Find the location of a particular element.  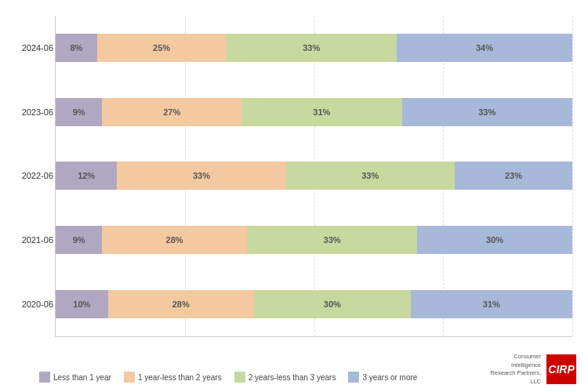

y-axis-label: 2022-06 is located at coordinates (31, 176).